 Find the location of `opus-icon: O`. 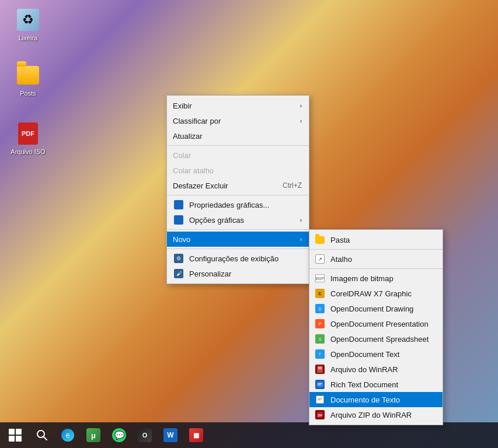

opus-icon: O is located at coordinates (145, 435).